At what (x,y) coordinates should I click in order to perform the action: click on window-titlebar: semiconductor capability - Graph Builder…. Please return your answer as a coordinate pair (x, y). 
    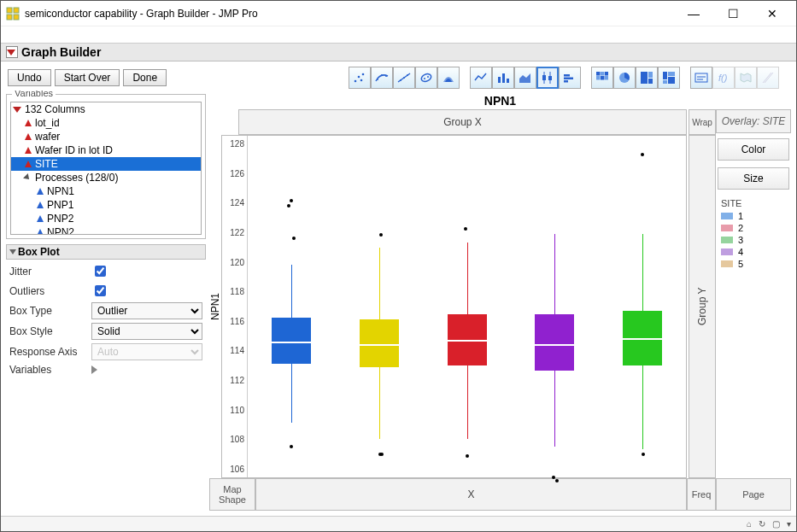
    Looking at the image, I should click on (398, 14).